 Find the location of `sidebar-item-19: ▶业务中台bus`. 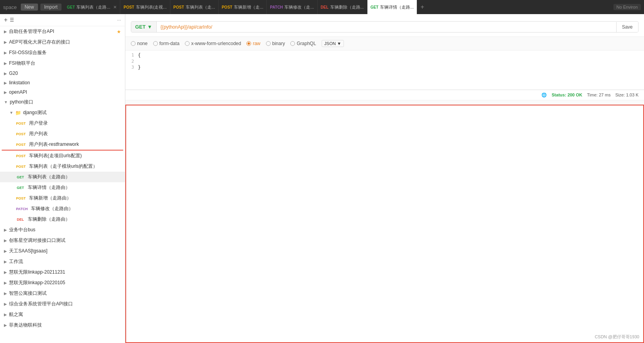

sidebar-item-19: ▶业务中台bus is located at coordinates (63, 230).